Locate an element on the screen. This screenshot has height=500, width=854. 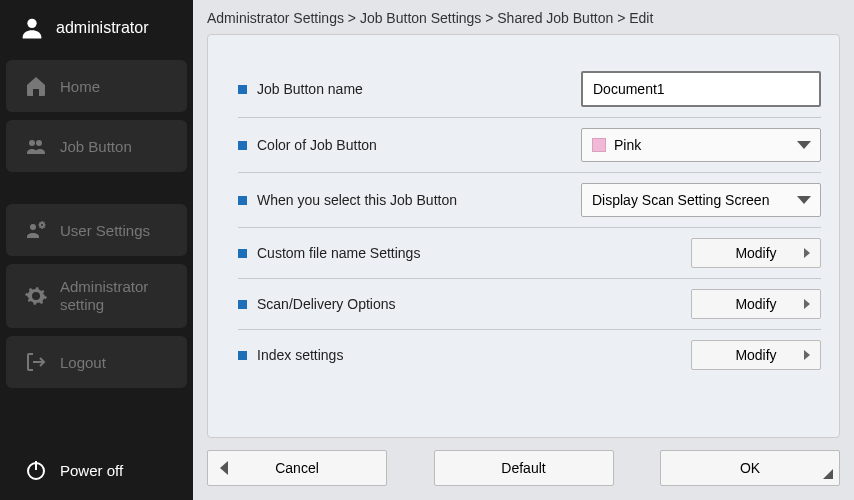
sidebar-item-job-button: Job Button is located at coordinates (96, 146).